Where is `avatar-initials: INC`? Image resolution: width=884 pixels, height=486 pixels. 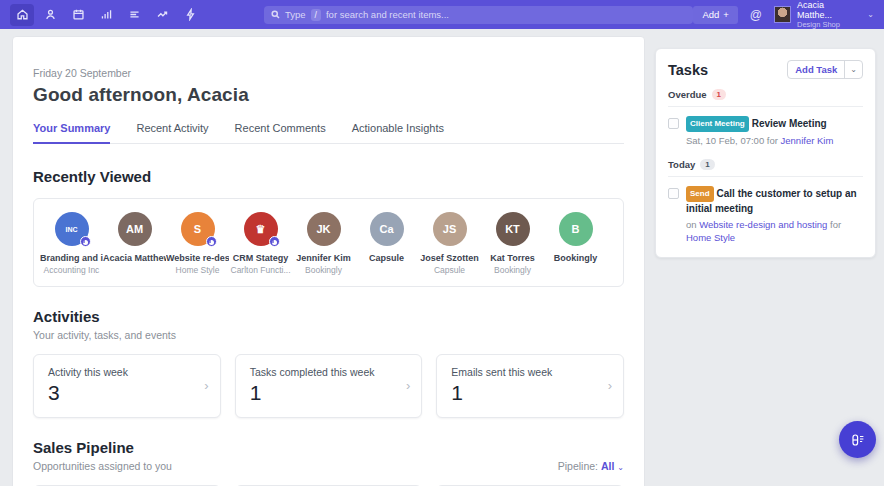
avatar-initials: INC is located at coordinates (71, 230).